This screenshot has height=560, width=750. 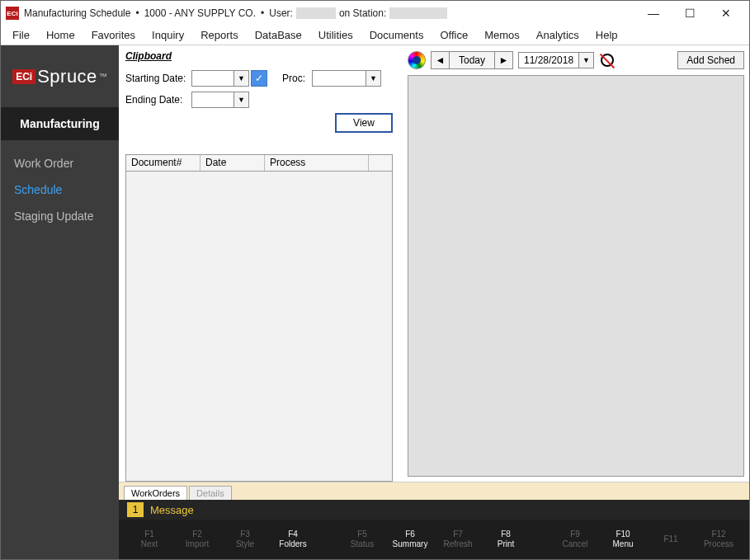 I want to click on menu-memos: Memos, so click(x=502, y=35).